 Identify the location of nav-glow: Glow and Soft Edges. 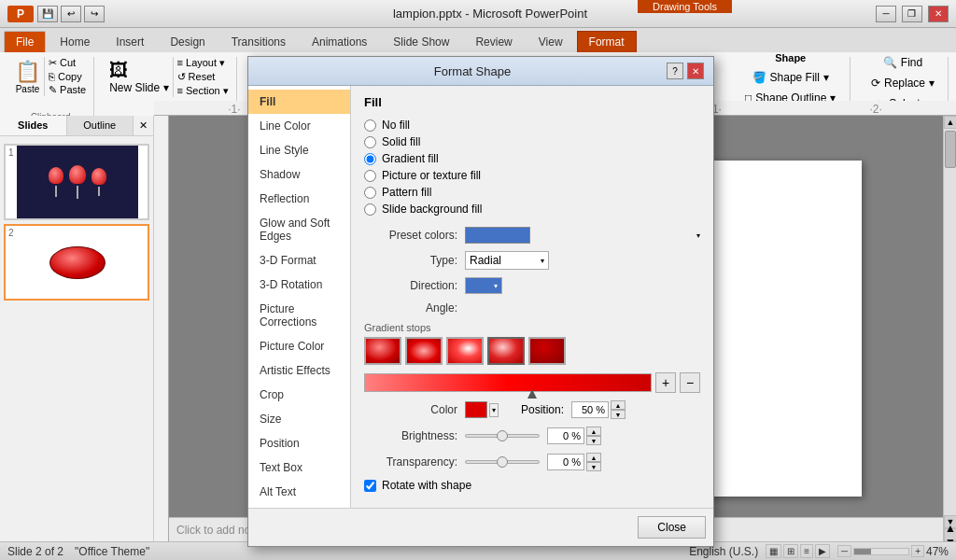
(299, 230).